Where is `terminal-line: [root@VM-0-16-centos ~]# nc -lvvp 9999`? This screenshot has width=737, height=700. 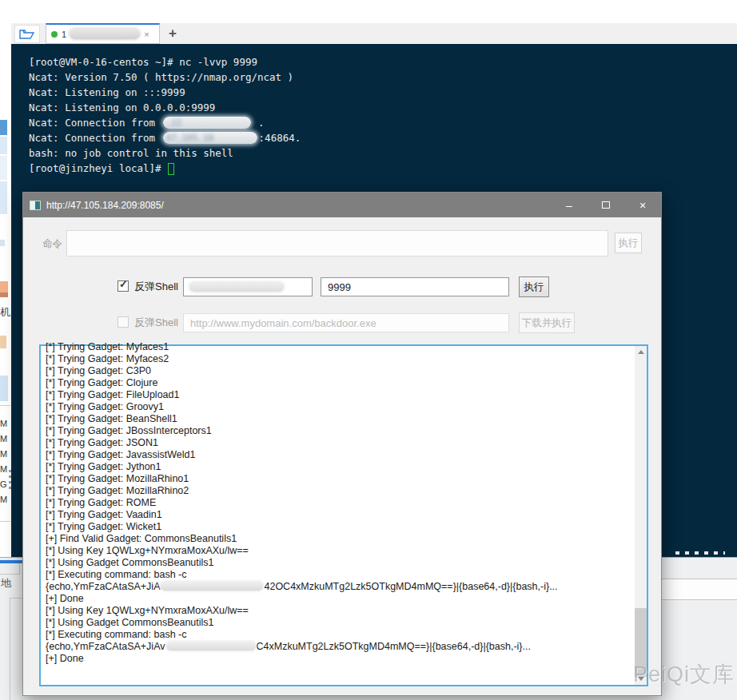
terminal-line: [root@VM-0-16-centos ~]# nc -lvvp 9999 is located at coordinates (383, 62).